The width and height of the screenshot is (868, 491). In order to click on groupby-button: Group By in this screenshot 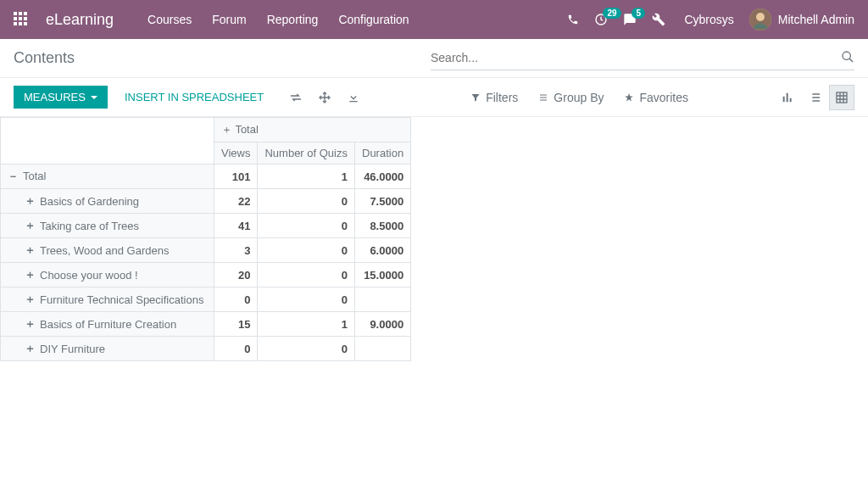, I will do `click(571, 98)`.